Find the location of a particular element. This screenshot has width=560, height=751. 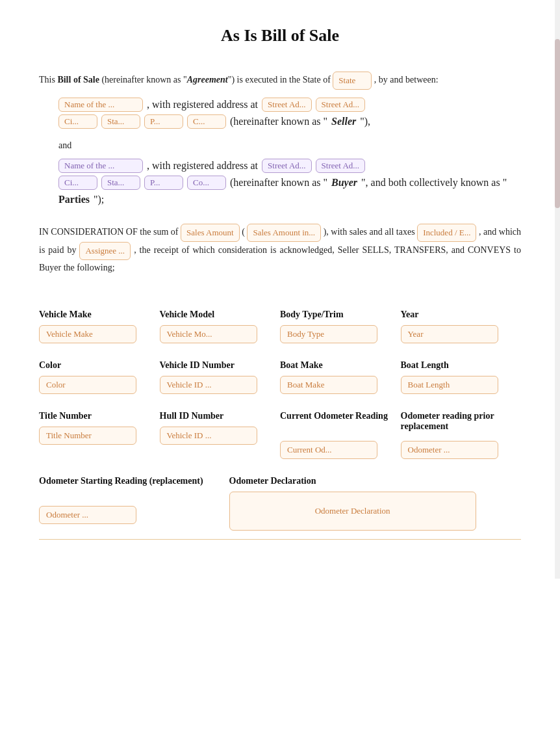

odometer-prior-field: Odometer ... is located at coordinates (450, 450).